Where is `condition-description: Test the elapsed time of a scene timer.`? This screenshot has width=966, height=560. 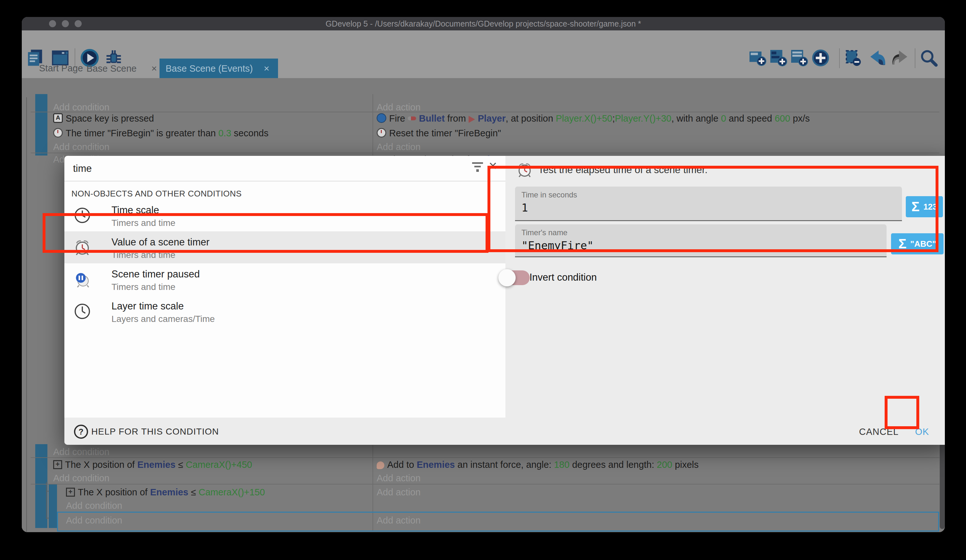 condition-description: Test the elapsed time of a scene timer. is located at coordinates (623, 170).